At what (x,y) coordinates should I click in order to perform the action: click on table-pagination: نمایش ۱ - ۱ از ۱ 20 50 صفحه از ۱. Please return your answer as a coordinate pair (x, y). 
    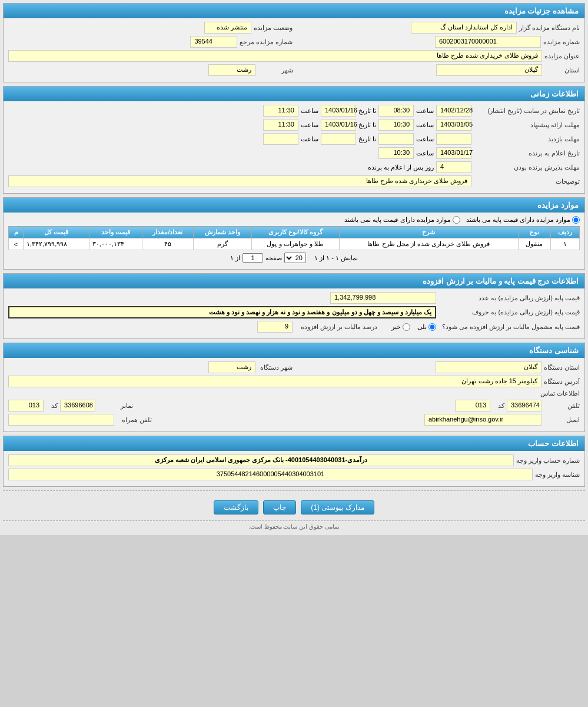
    Looking at the image, I should click on (294, 258).